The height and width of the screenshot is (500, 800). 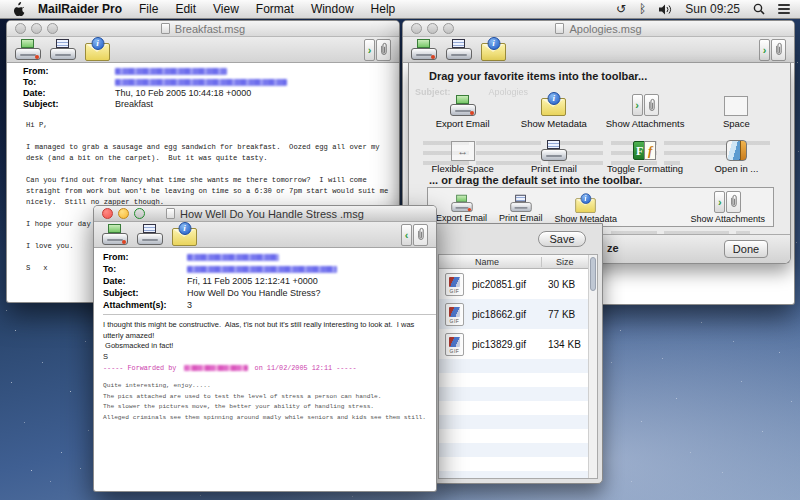 What do you see at coordinates (518, 262) in the screenshot?
I see `attachments-table-header: Name Size` at bounding box center [518, 262].